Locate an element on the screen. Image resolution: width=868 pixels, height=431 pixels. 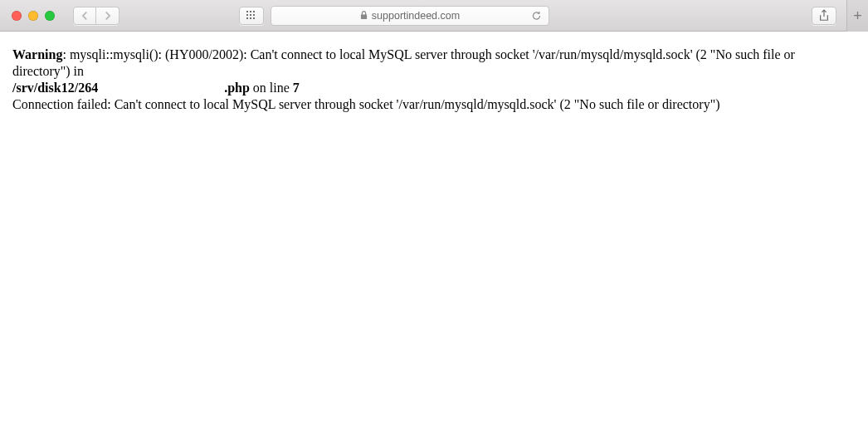
on-line-text: on line is located at coordinates (271, 88).